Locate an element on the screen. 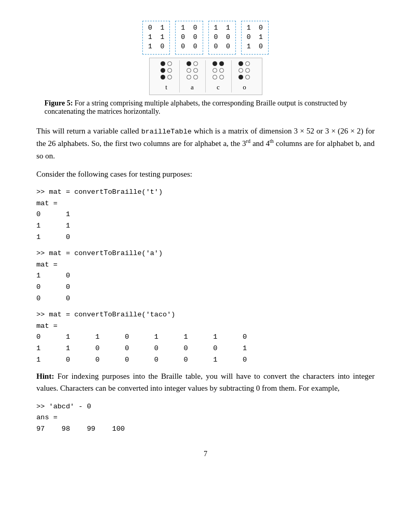  hint-text: For indexing purposes into the Braille t… is located at coordinates (206, 382).